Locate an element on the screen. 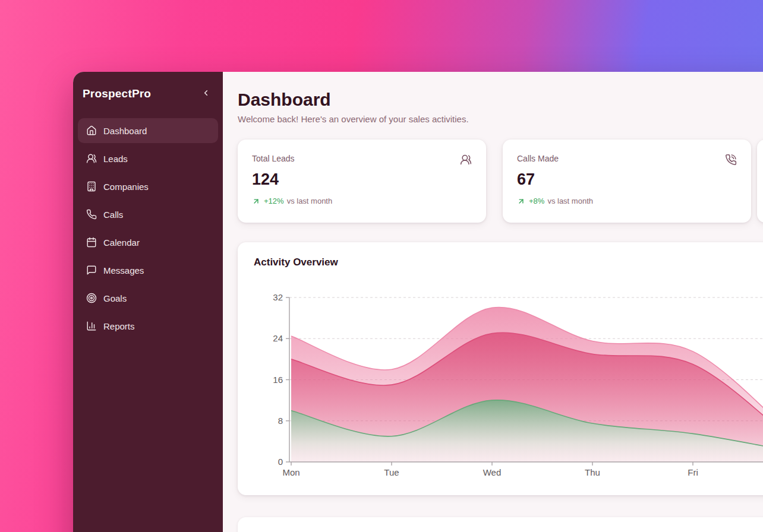  svg-text: Fri is located at coordinates (693, 473).